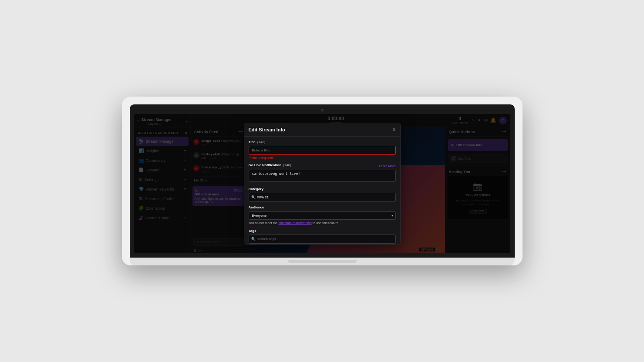 The width and height of the screenshot is (644, 362). Describe the element at coordinates (322, 110) in the screenshot. I see `camera` at that location.